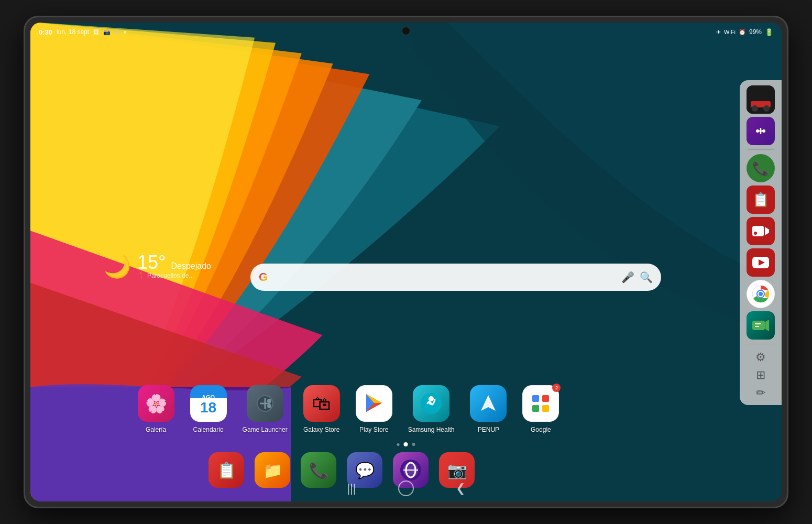 The height and width of the screenshot is (524, 812). What do you see at coordinates (761, 357) in the screenshot?
I see `edge-settings-icon: ⚙` at bounding box center [761, 357].